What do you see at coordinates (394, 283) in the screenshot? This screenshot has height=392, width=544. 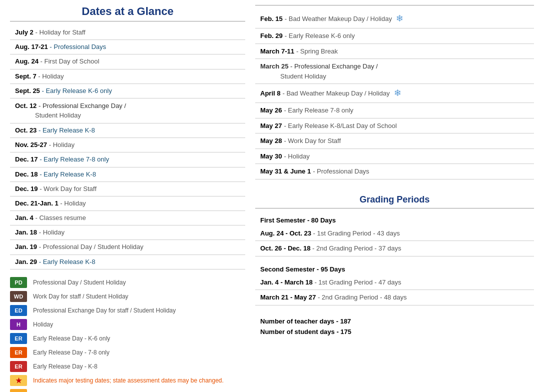 I see `list-item: Jan. 4 - March 18 - 1st Grading Period -…` at bounding box center [394, 283].